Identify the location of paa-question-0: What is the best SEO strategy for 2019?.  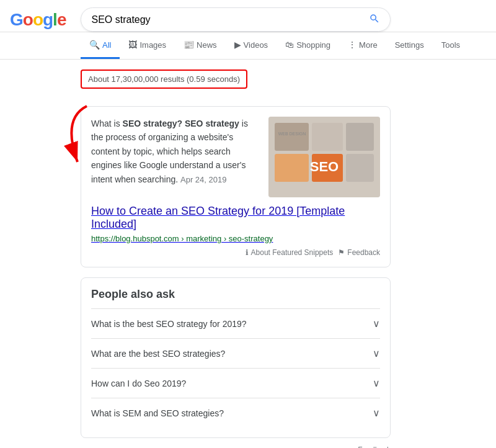
(169, 324).